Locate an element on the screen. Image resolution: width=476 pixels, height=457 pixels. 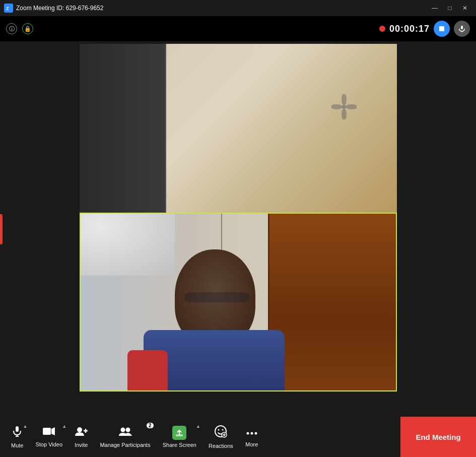
maximize-button: □ is located at coordinates (450, 8).